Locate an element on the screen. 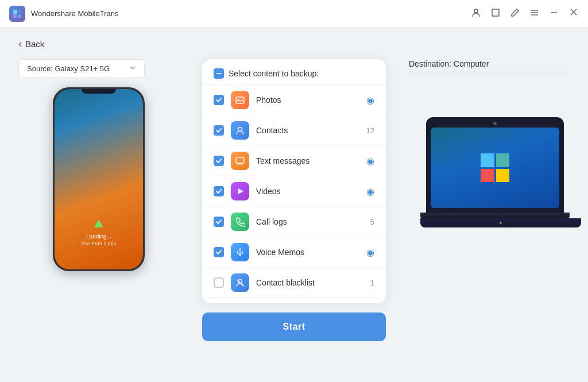  content-item-videos: Videos ◉ is located at coordinates (294, 192).